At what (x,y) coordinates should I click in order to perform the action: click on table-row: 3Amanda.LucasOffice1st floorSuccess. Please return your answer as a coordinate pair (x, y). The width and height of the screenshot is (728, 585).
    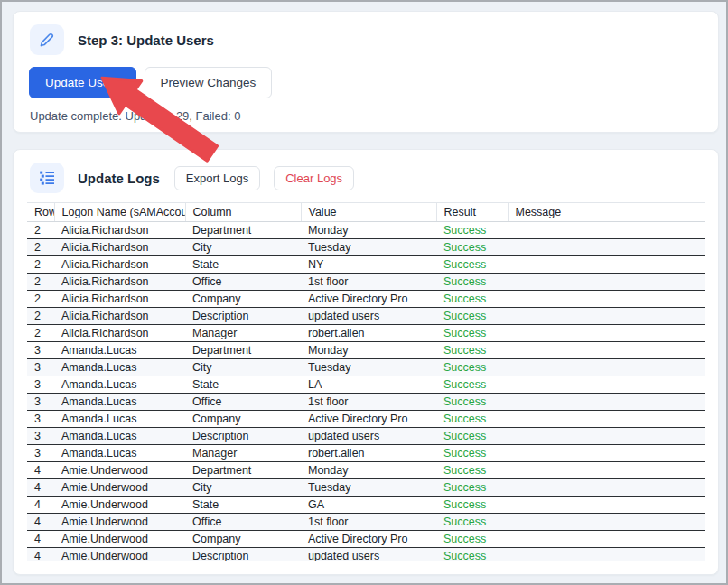
    Looking at the image, I should click on (366, 403).